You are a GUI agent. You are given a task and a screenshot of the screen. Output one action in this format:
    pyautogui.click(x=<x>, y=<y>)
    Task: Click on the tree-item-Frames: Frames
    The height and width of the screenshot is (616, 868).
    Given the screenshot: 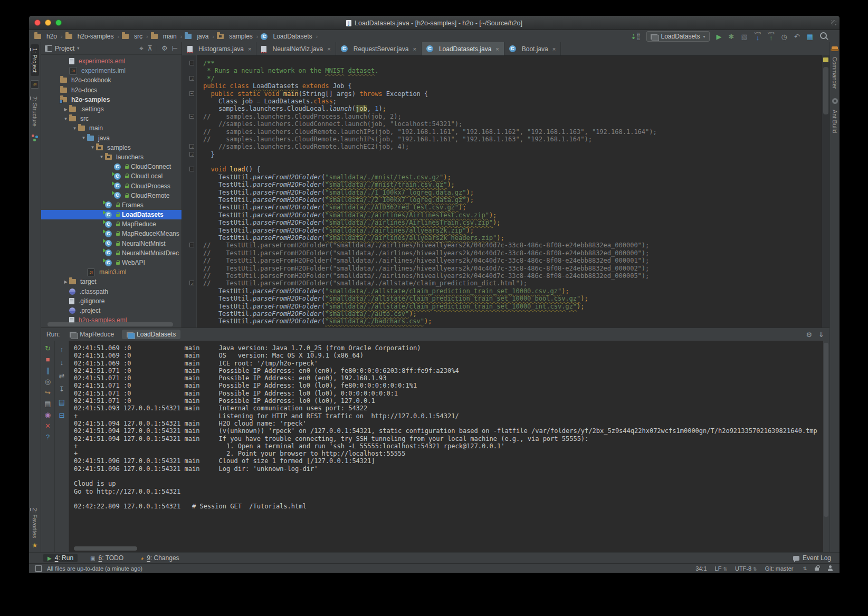 What is the action you would take?
    pyautogui.click(x=111, y=205)
    